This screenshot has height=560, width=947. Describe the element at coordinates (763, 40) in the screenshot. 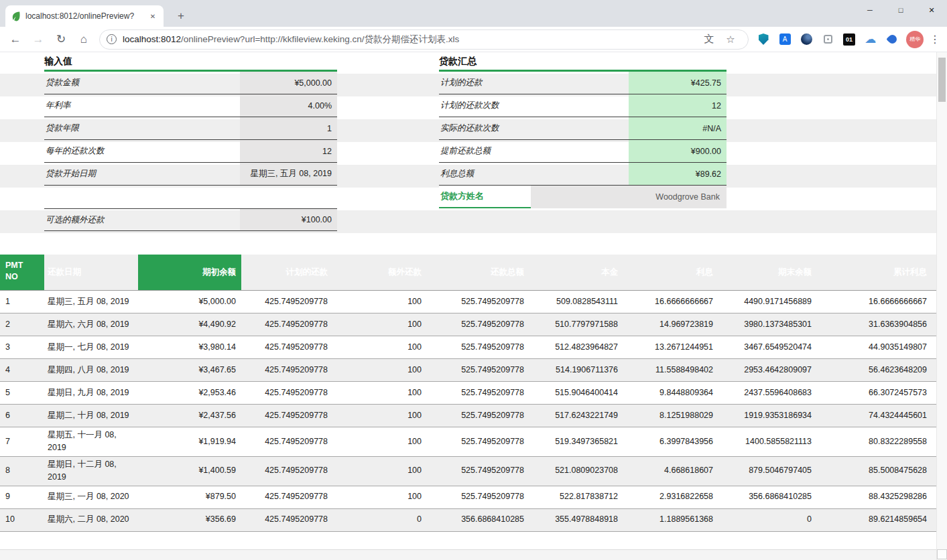

I see `shield-extension-icon` at that location.